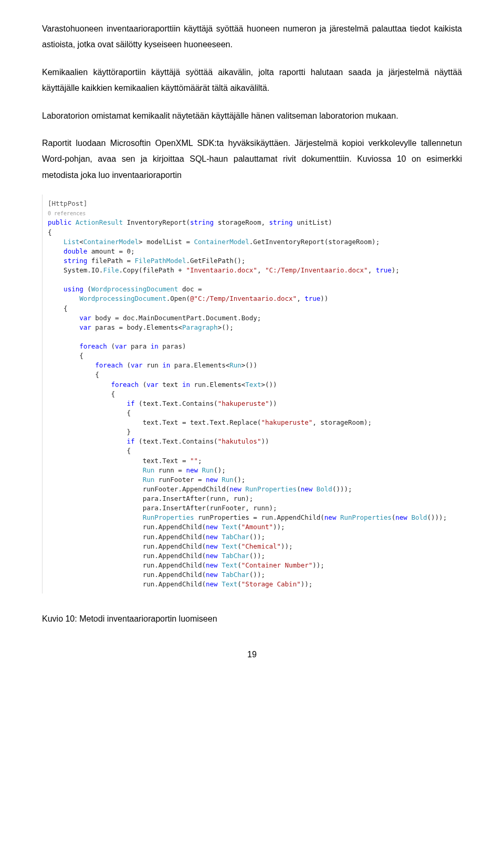 The height and width of the screenshot is (861, 504). I want to click on kw: string, so click(202, 223).